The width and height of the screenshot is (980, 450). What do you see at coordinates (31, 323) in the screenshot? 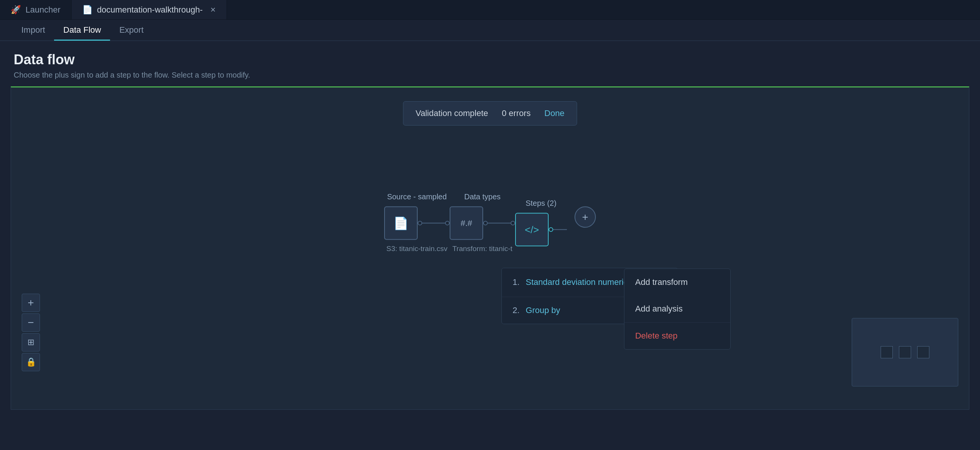
I see `zoom-out-button: −` at bounding box center [31, 323].